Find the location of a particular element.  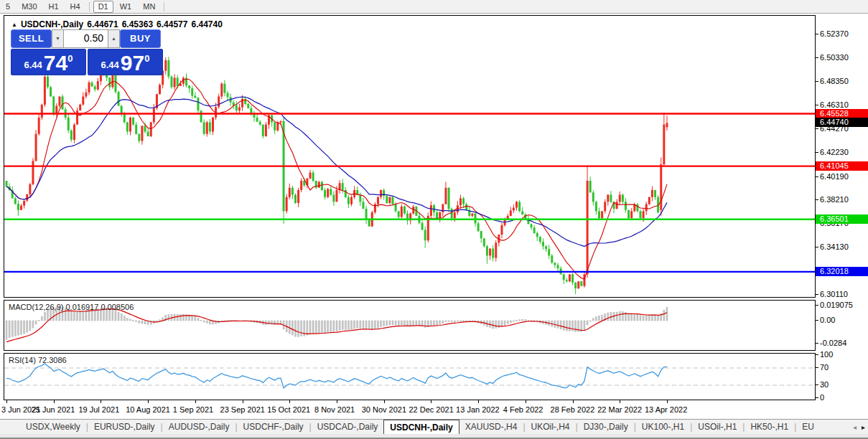

price-axis-label: 6.52370 is located at coordinates (834, 34).